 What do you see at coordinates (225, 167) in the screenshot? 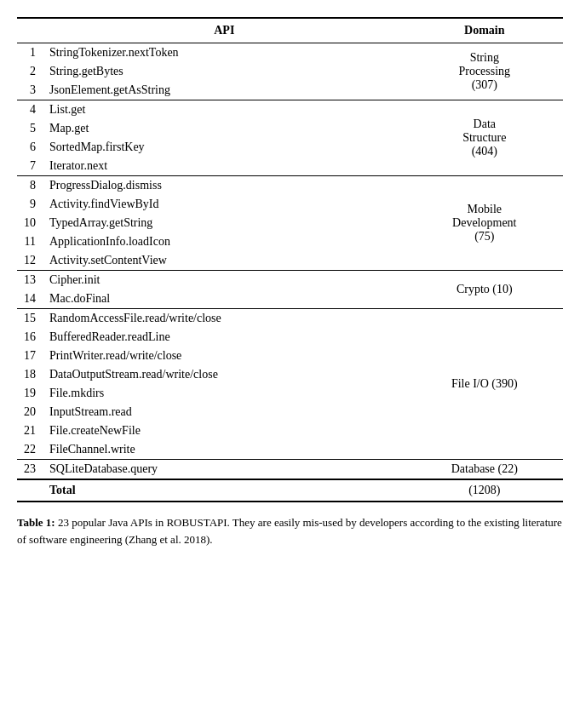
I see `row-api: Iterator.next` at bounding box center [225, 167].